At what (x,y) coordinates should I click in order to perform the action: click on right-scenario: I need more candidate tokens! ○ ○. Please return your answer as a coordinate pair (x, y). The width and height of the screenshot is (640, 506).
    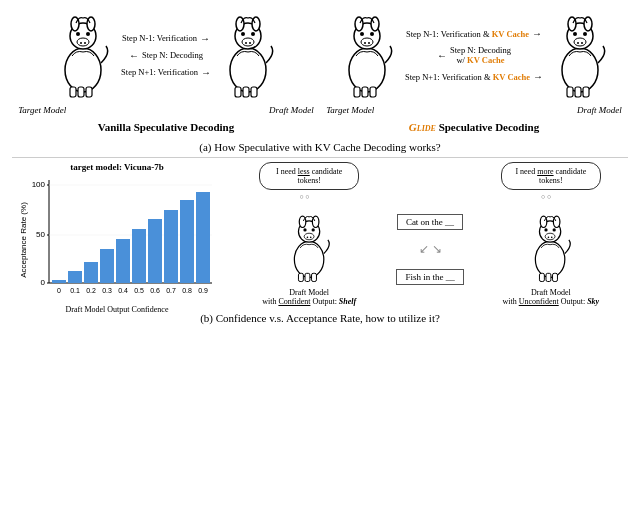
    Looking at the image, I should click on (551, 234).